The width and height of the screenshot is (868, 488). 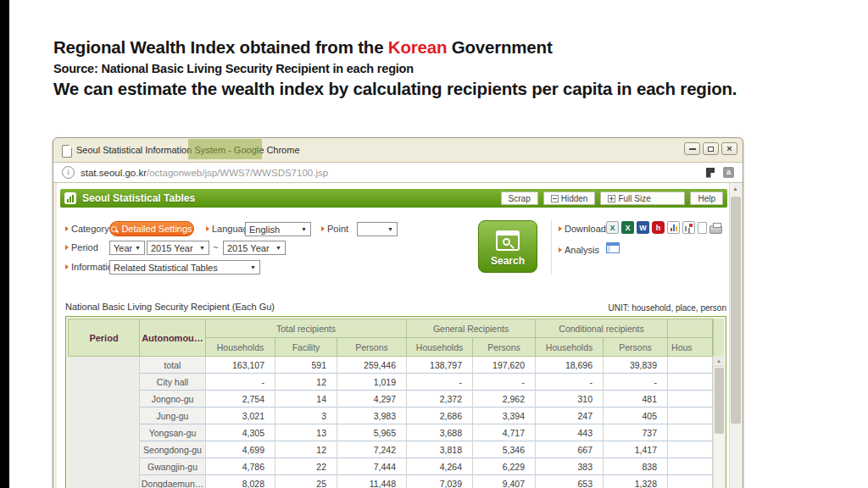 I want to click on information-value: Related Statistical Tables, so click(x=166, y=268).